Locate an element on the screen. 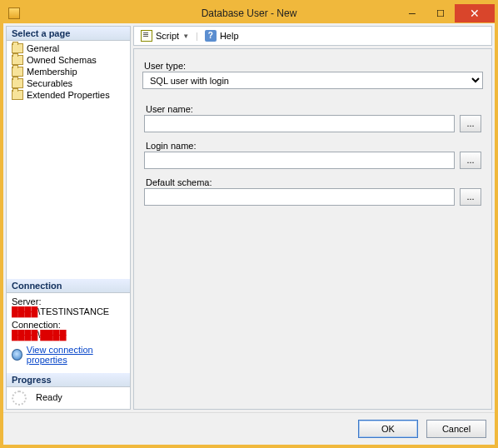  connection-label: Connection: is located at coordinates (68, 325).